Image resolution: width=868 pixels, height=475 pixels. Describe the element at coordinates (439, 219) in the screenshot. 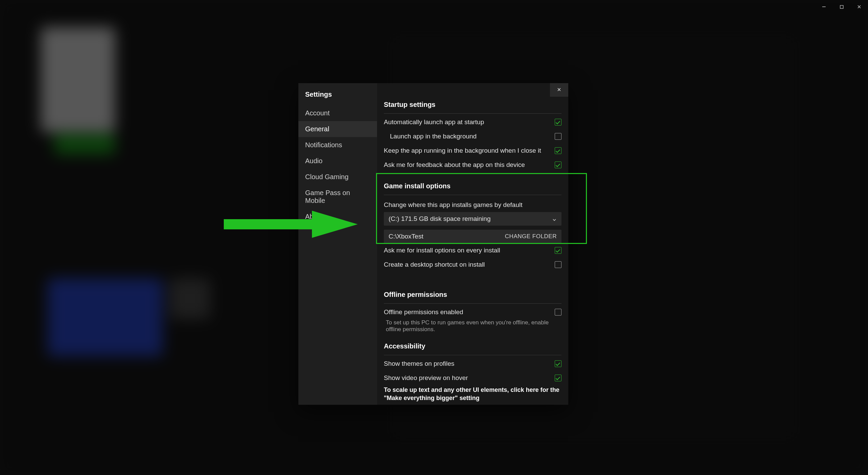

I see `install-drive-value: (C:) 171.5 GB disk space remaining` at that location.